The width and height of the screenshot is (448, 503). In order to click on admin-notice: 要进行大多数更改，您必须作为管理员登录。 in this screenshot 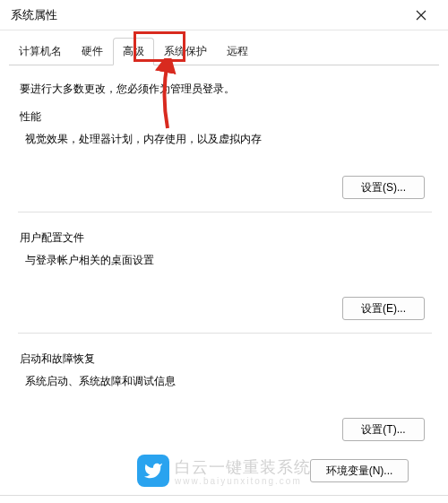, I will do `click(226, 90)`.